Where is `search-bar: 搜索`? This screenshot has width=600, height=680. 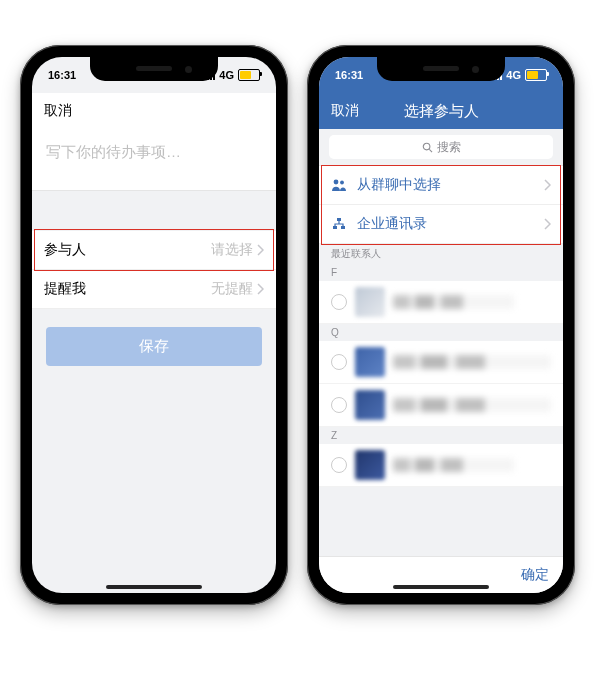
search-bar: 搜索 is located at coordinates (441, 148).